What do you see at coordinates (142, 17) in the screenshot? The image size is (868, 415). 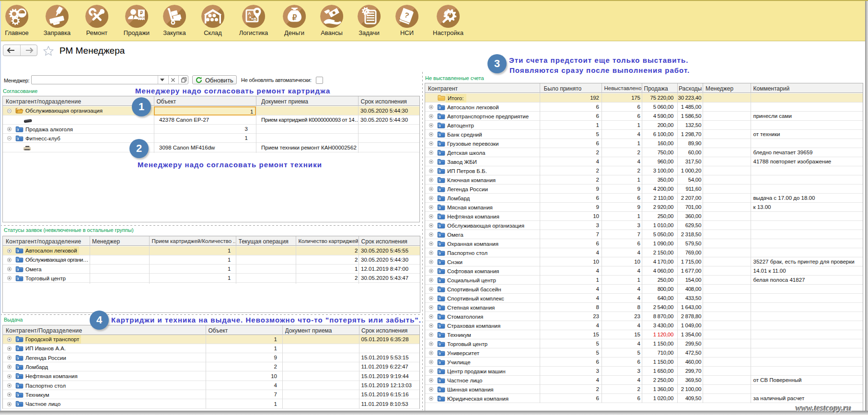 I see `svg-text: SALE` at bounding box center [142, 17].